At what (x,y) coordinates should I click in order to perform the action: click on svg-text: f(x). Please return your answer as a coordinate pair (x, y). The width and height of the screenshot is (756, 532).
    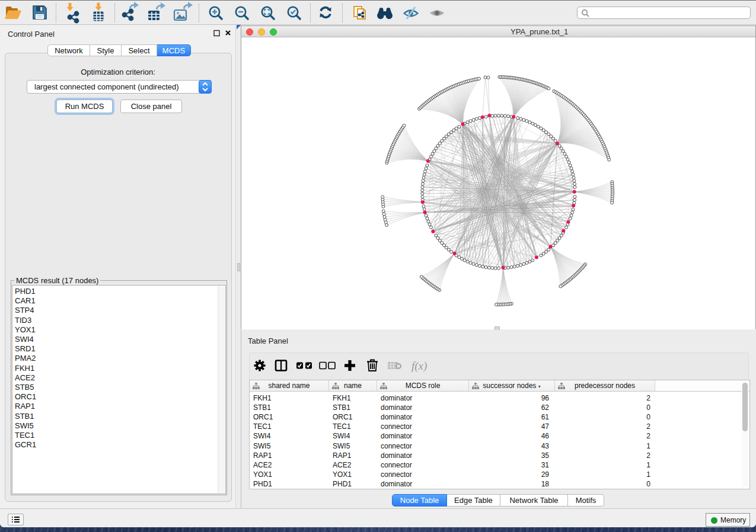
    Looking at the image, I should click on (419, 366).